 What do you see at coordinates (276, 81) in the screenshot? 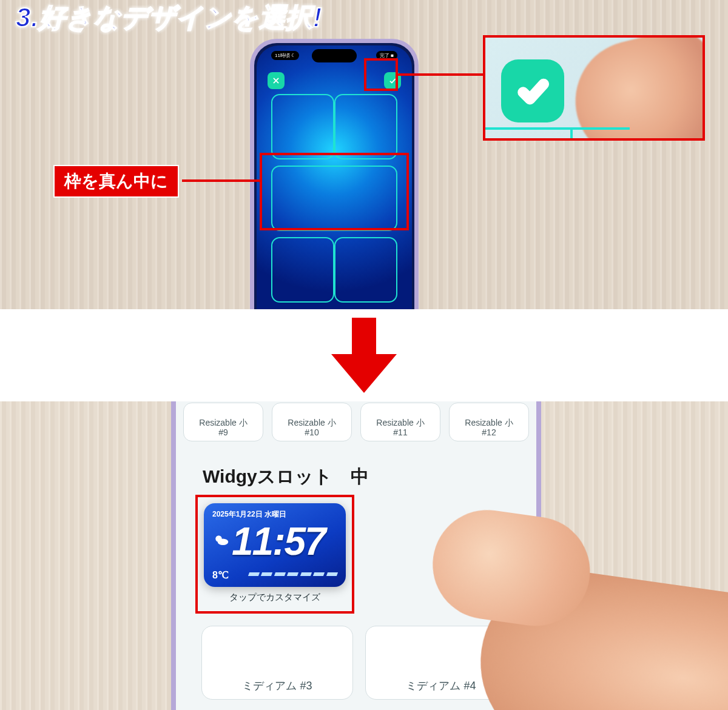
I see `x-icon` at bounding box center [276, 81].